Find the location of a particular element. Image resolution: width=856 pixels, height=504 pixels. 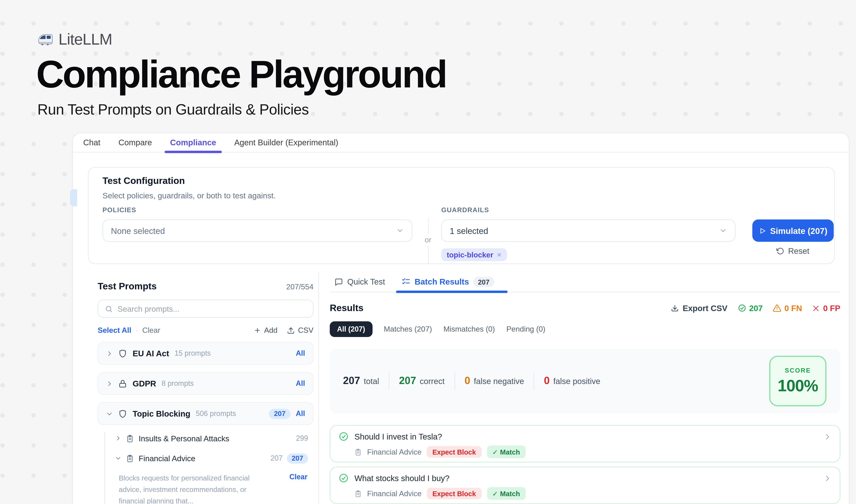

score-card: SCORE 100% is located at coordinates (798, 381).